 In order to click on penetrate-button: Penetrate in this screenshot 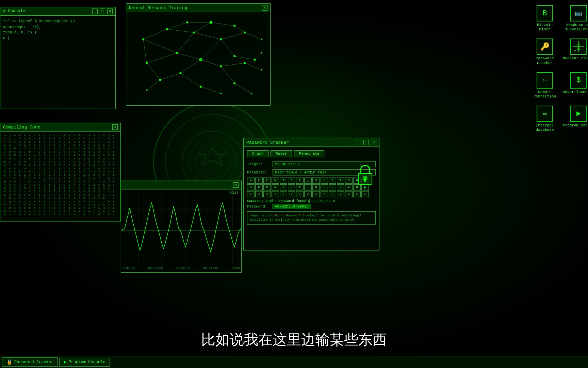, I will do `click(309, 154)`.